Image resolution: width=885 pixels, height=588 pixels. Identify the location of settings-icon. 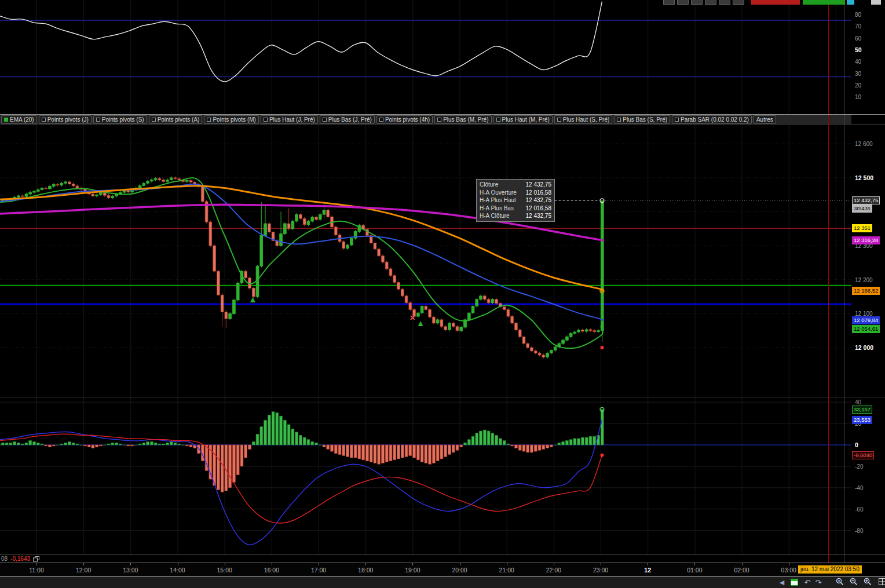
(876, 2).